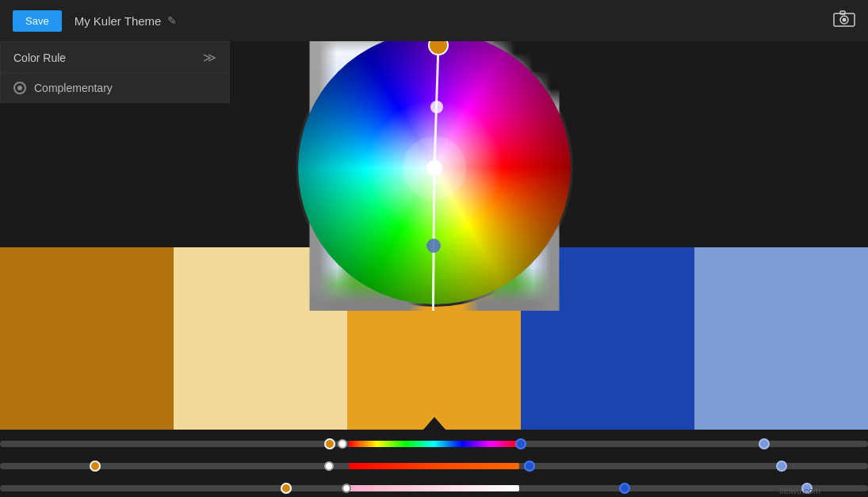 This screenshot has height=497, width=868. Describe the element at coordinates (434, 465) in the screenshot. I see `sliders-area` at that location.